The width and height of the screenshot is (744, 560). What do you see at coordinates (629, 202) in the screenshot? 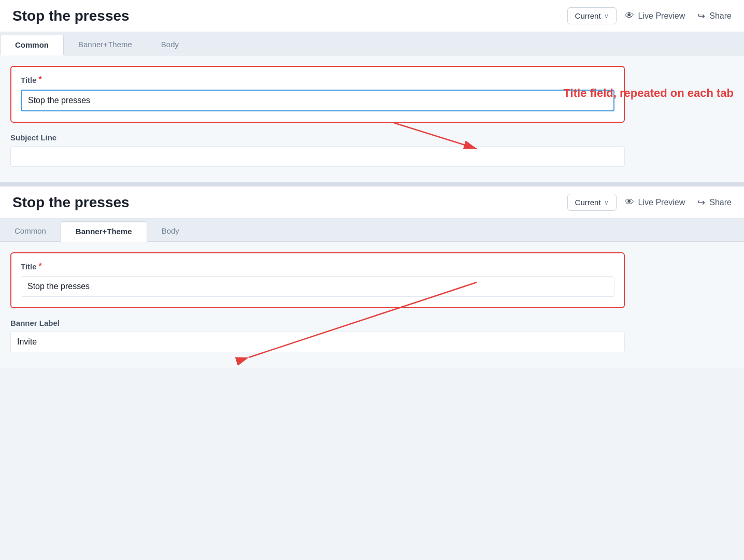
I see `eye-icon-2: 👁` at bounding box center [629, 202].